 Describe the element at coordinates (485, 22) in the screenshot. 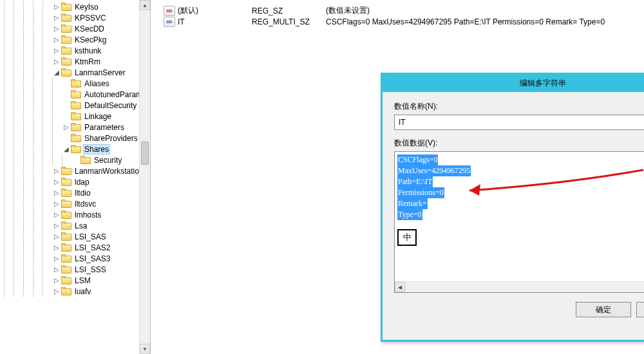

I see `value-data: CSCFlags=0 MaxUses=4294967295 Path=E:\IT…` at that location.